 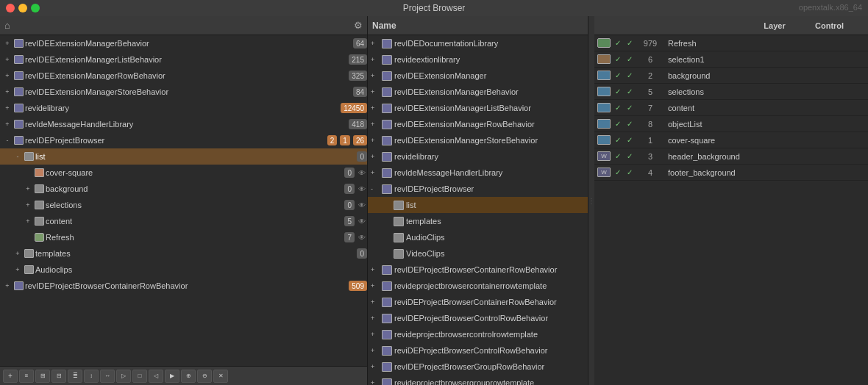 I want to click on toolbar-btn-14: ✕, so click(x=221, y=376).